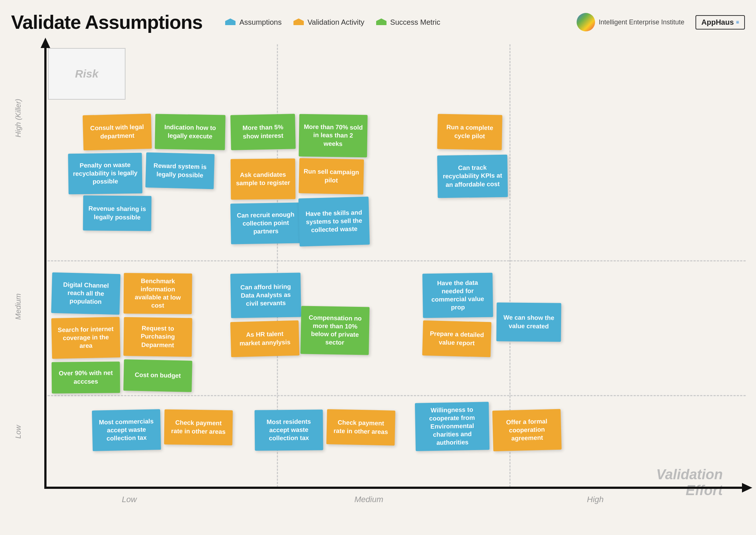 Image resolution: width=756 pixels, height=535 pixels. Describe the element at coordinates (369, 500) in the screenshot. I see `x-label-medium: Medium` at that location.